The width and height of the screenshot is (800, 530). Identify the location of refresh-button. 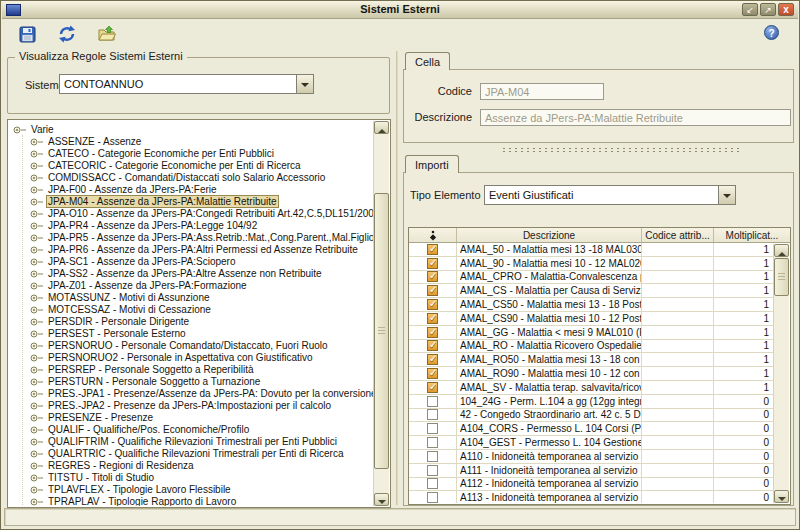
(67, 34).